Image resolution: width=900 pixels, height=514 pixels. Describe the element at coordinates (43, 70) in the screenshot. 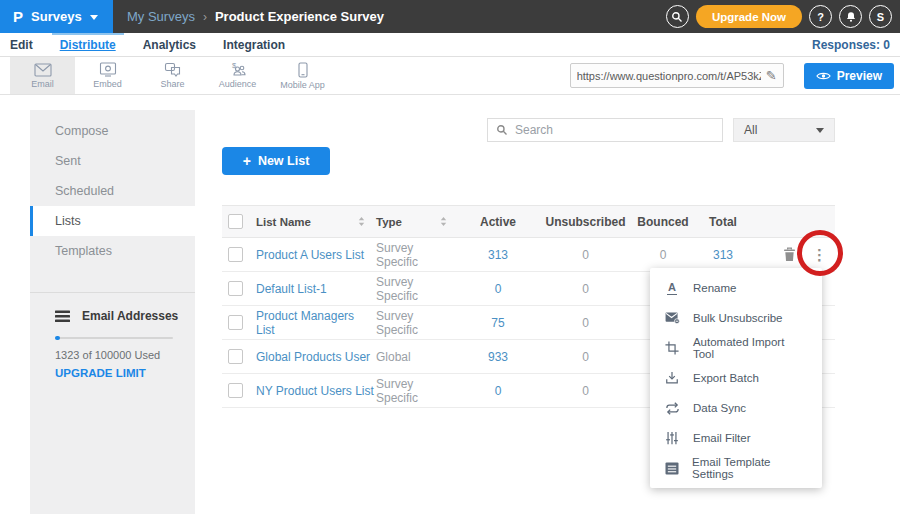

I see `email-envelope-icon` at that location.